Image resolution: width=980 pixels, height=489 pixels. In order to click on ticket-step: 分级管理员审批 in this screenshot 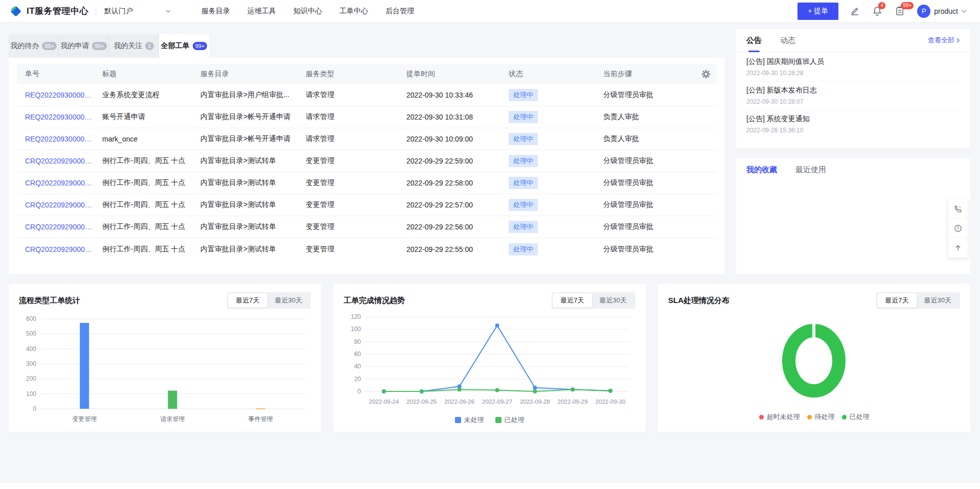, I will do `click(652, 161)`.